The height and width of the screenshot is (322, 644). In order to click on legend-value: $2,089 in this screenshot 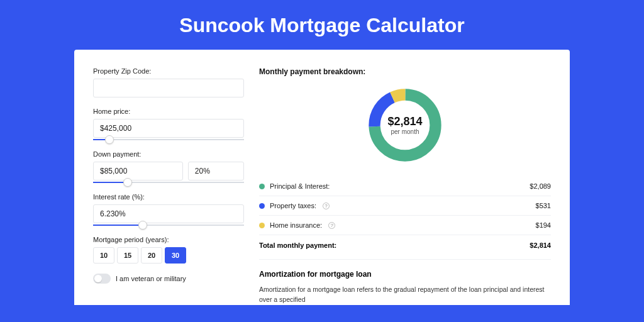, I will do `click(540, 186)`.